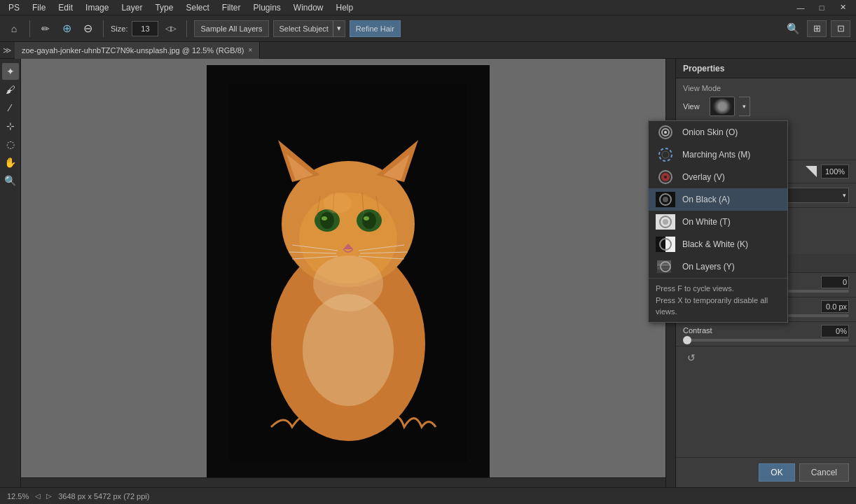  Describe the element at coordinates (718, 244) in the screenshot. I see `dropdown-item-black-white: Black & White (K)` at that location.